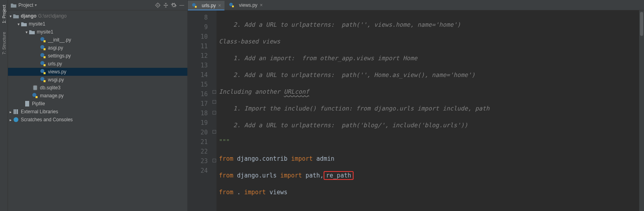  What do you see at coordinates (97, 48) in the screenshot?
I see `tree-file-asgi: asgi.py` at bounding box center [97, 48].